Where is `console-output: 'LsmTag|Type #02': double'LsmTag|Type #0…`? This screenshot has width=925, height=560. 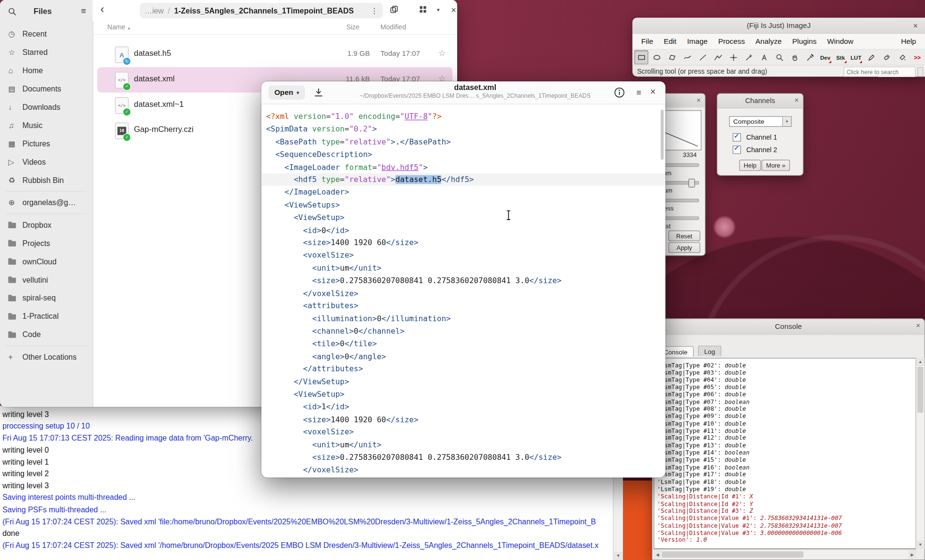
console-output: 'LsmTag|Type #02': double'LsmTag|Type #0… is located at coordinates (785, 454).